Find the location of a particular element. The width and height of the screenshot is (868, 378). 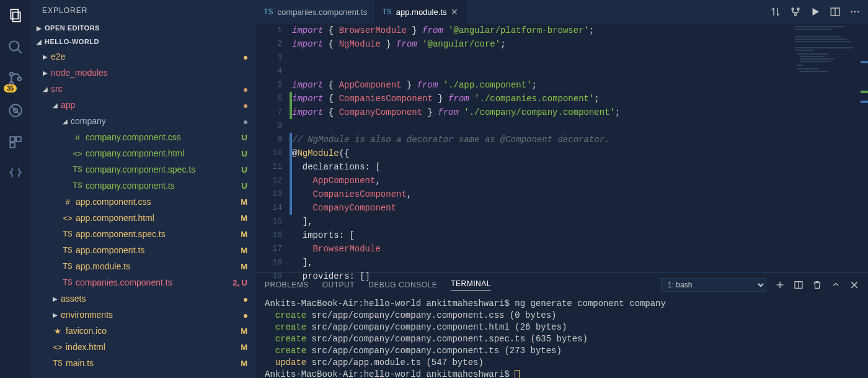

tab-bar: TScompanies.component.ts TSapp.module.ts… is located at coordinates (562, 12).